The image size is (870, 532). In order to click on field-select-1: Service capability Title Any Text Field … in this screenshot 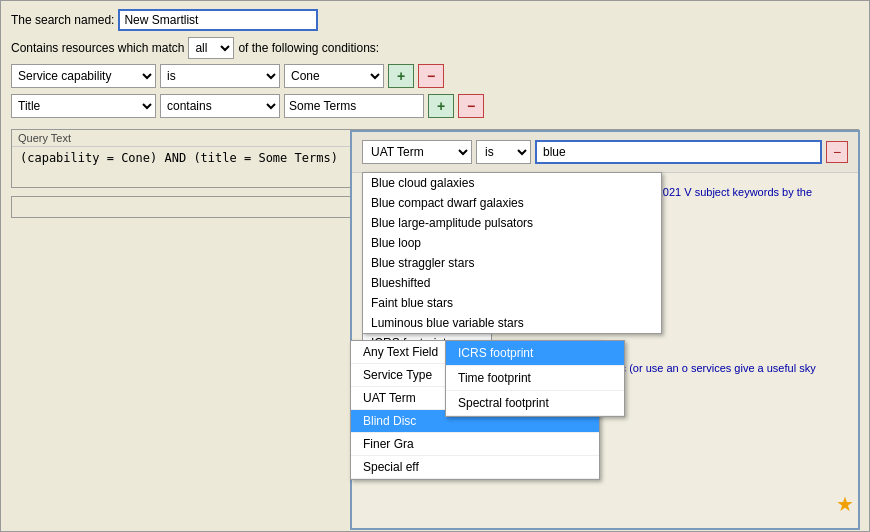, I will do `click(84, 76)`.